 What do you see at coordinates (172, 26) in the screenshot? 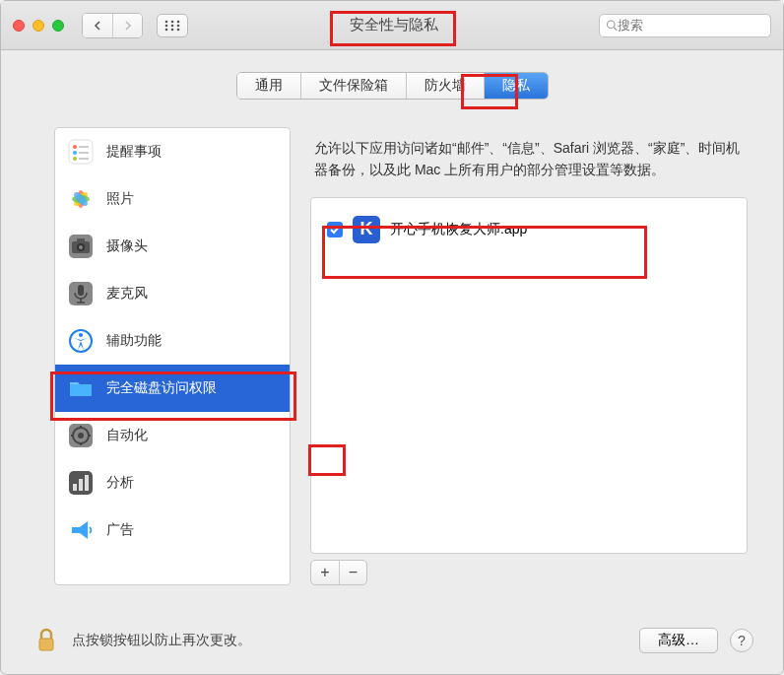
I see `show-all-button` at bounding box center [172, 26].